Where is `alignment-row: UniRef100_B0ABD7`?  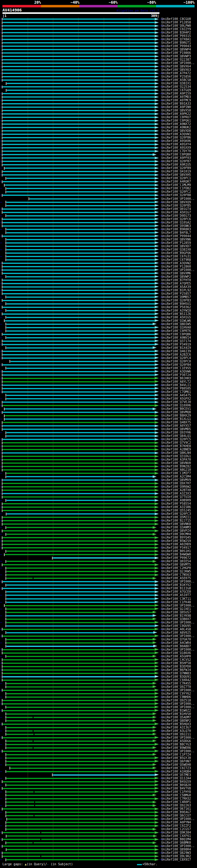
alignment-row: UniRef100_B0ABD7 is located at coordinates (98, 646).